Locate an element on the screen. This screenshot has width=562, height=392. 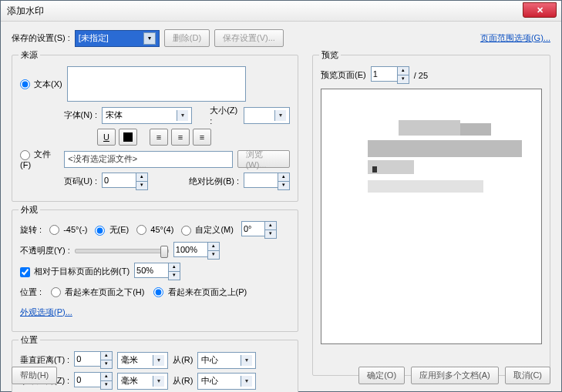
font-label: 字体(N) : is located at coordinates (80, 116).